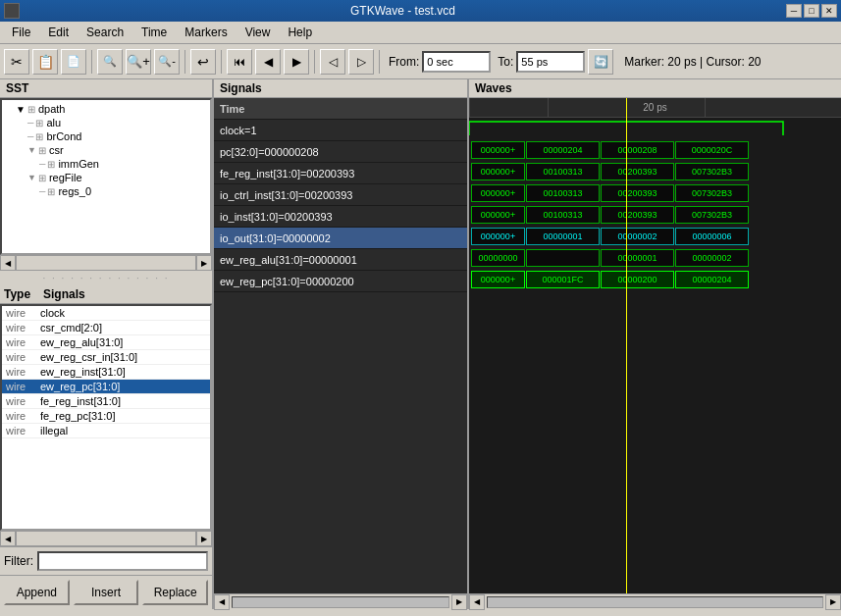  I want to click on module-icon-alu: ⊞, so click(39, 124).